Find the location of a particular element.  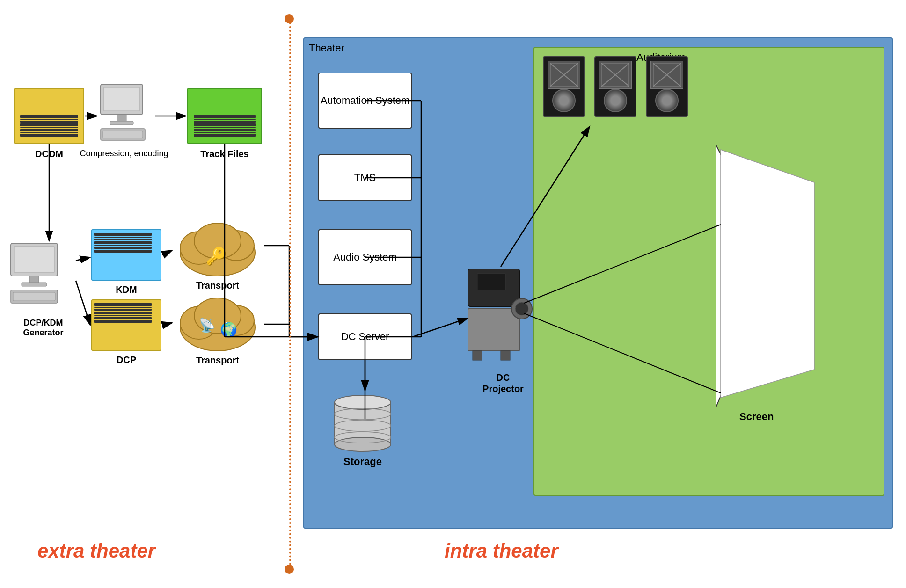

transport-cloud-2: 📡 🌍 Transport is located at coordinates (218, 328).